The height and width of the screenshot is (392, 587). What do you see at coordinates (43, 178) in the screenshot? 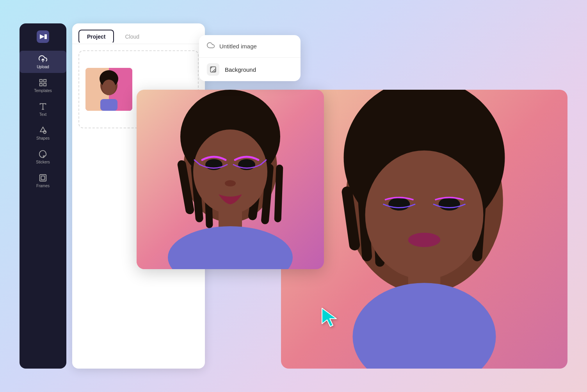
I see `frames-icon` at bounding box center [43, 178].